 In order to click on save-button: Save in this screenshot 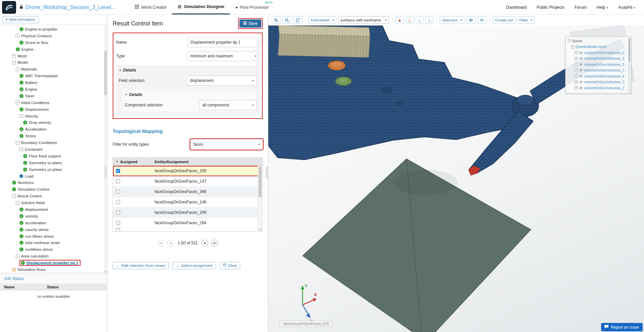, I will do `click(250, 23)`.